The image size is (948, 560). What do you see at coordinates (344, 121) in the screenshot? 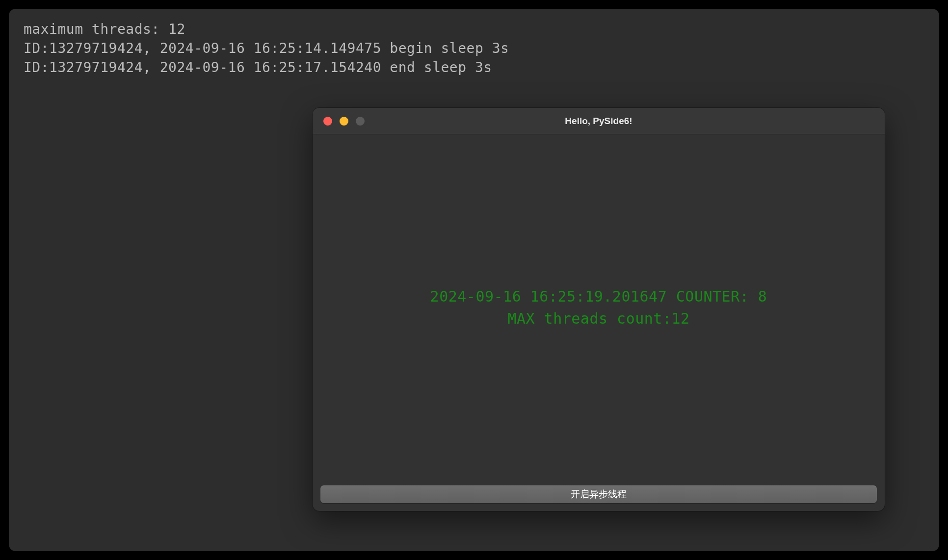
I see `minimize-icon` at bounding box center [344, 121].